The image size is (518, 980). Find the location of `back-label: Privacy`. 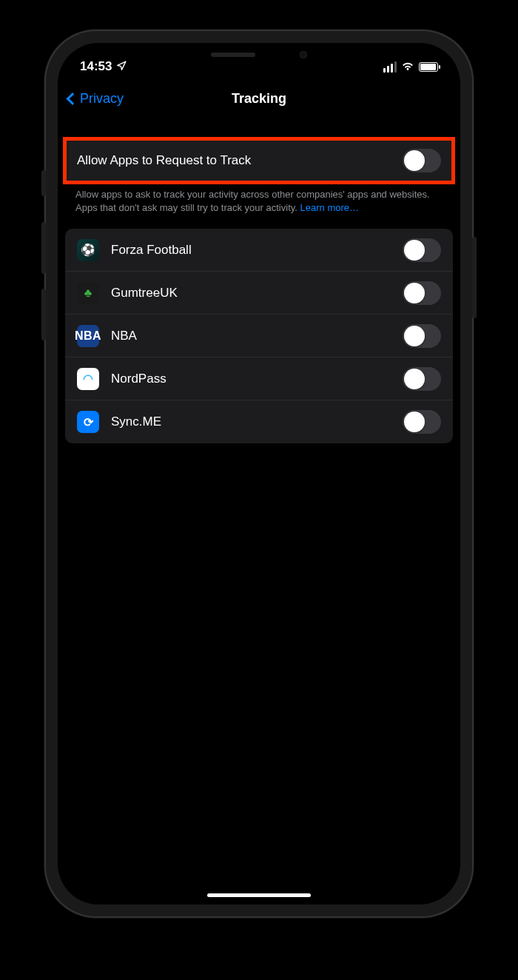

back-label: Privacy is located at coordinates (102, 99).